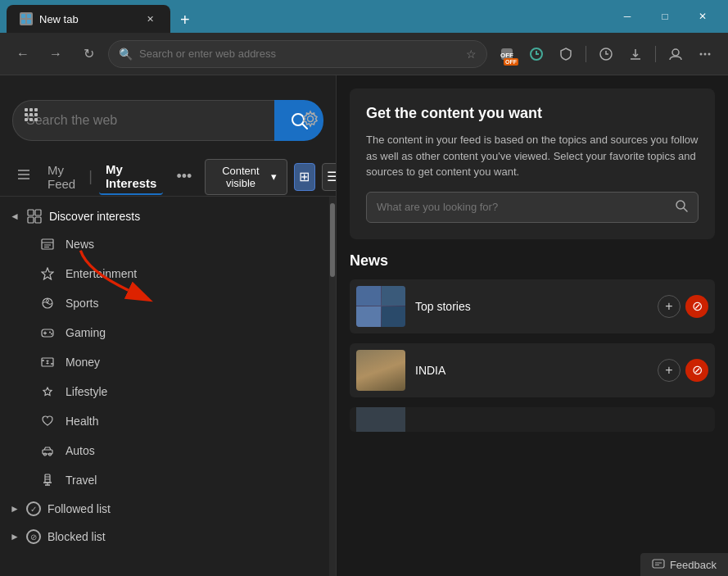 The height and width of the screenshot is (576, 728). I want to click on interest-item-money: Money, so click(159, 362).